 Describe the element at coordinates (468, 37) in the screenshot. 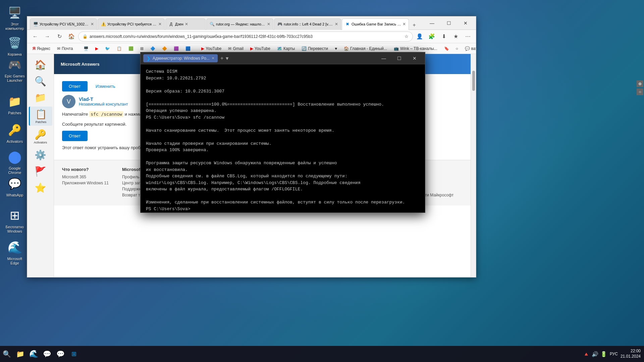

I see `settings-icon: ⋯` at that location.